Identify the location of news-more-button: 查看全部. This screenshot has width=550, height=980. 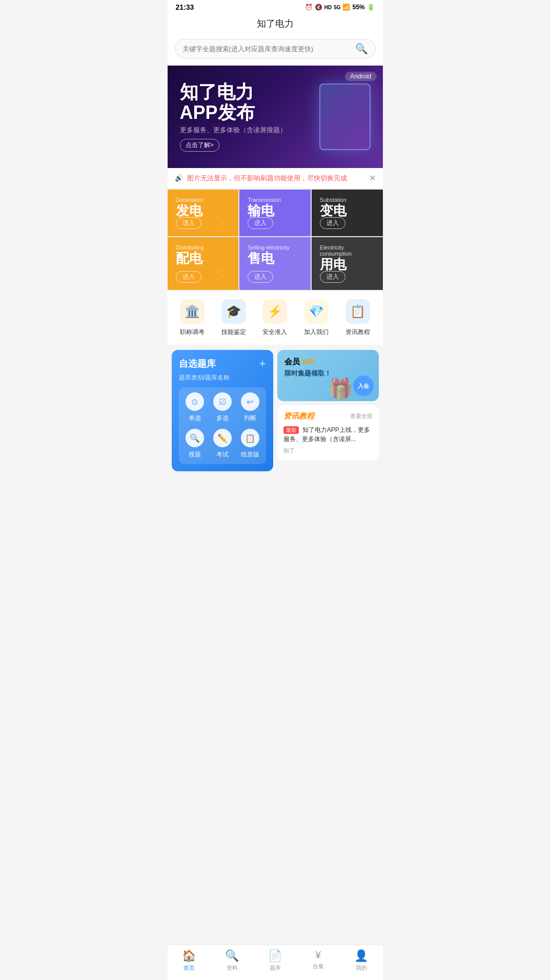
(361, 416).